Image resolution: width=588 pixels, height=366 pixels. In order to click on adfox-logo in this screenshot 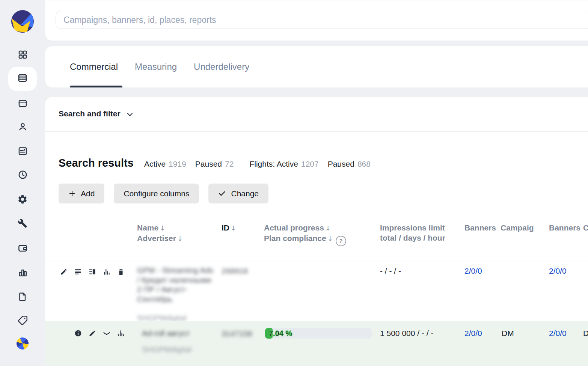, I will do `click(23, 22)`.